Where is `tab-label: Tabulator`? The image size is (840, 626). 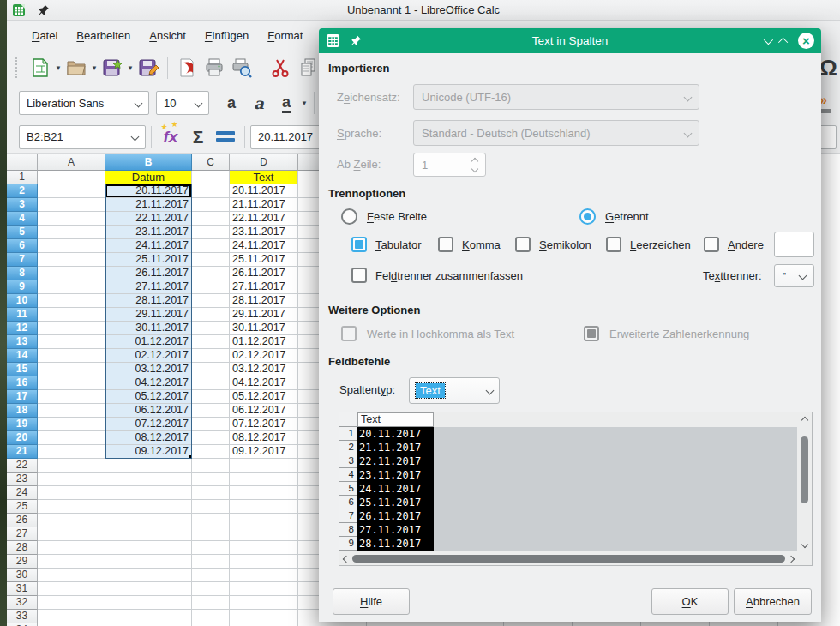 tab-label: Tabulator is located at coordinates (398, 245).